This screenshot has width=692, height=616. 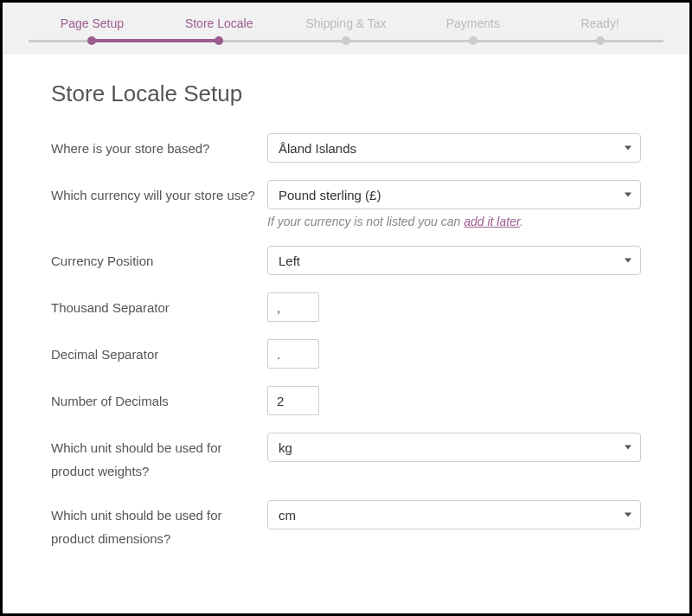 What do you see at coordinates (472, 33) in the screenshot?
I see `wizard-step-payments: Payments` at bounding box center [472, 33].